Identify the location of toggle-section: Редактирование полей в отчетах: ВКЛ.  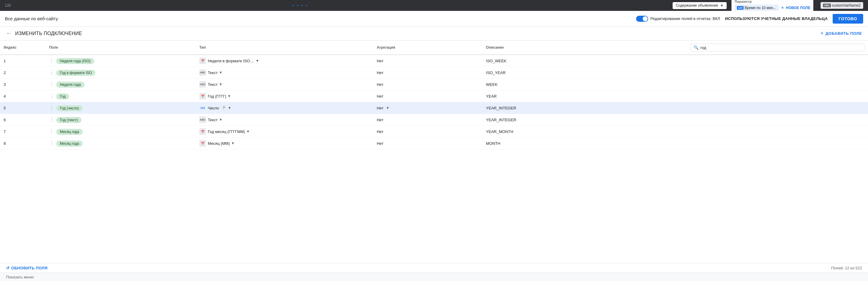
(678, 19).